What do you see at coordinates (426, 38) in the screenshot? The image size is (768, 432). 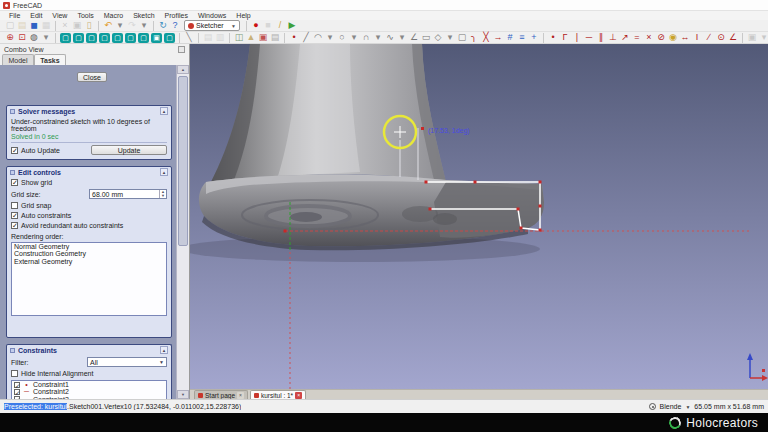 I see `sketch-rectangle-icon: ▭` at bounding box center [426, 38].